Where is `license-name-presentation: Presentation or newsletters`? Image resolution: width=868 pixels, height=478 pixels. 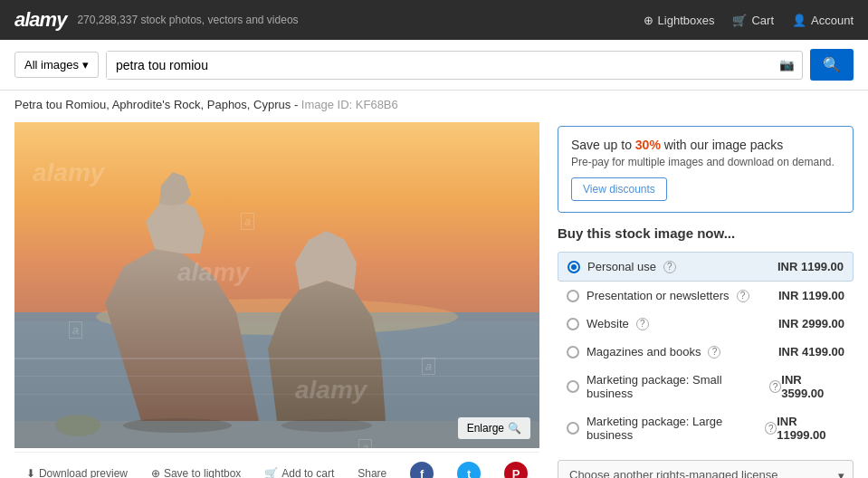
license-name-presentation: Presentation or newsletters is located at coordinates (658, 295).